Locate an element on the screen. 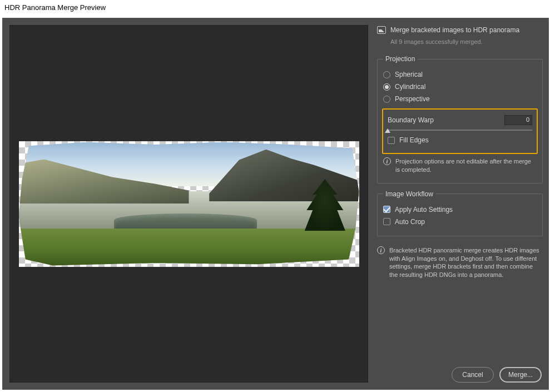 The width and height of the screenshot is (550, 392). auto-crop-checkbox: Auto Crop is located at coordinates (460, 222).